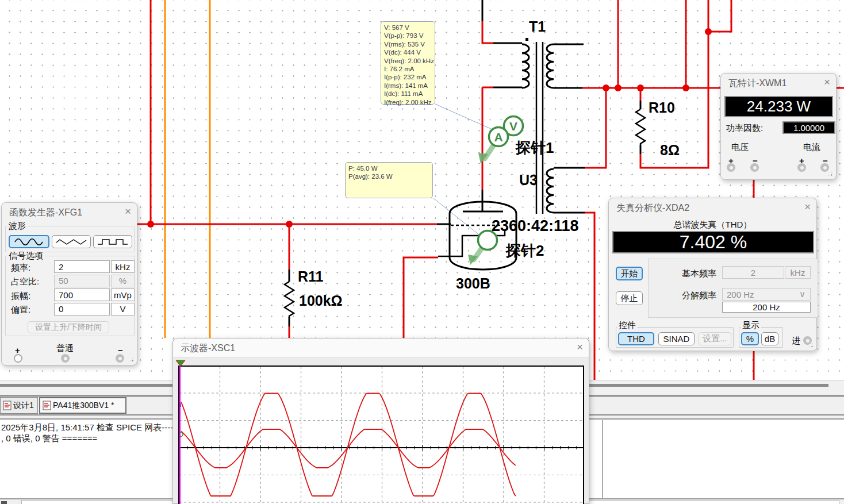 Image resolution: width=844 pixels, height=504 pixels. Describe the element at coordinates (640, 127) in the screenshot. I see `resistor-r10` at that location.